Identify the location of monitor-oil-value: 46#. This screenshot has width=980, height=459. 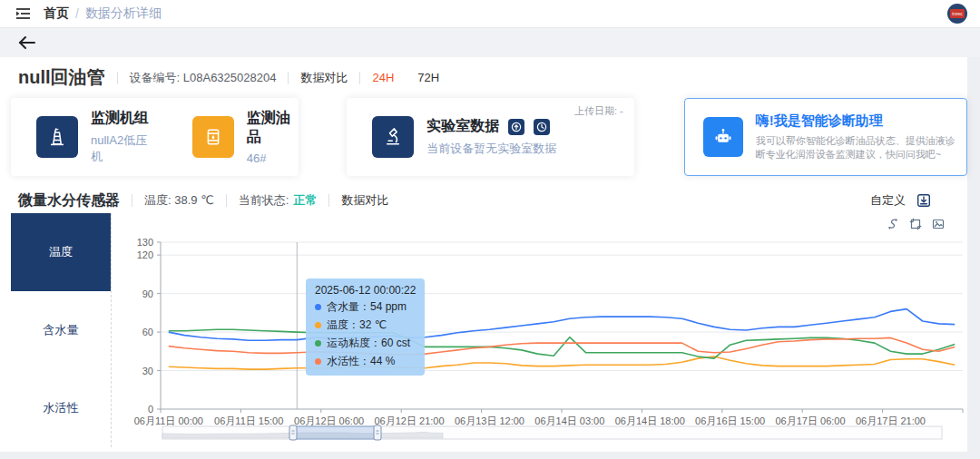
(273, 158).